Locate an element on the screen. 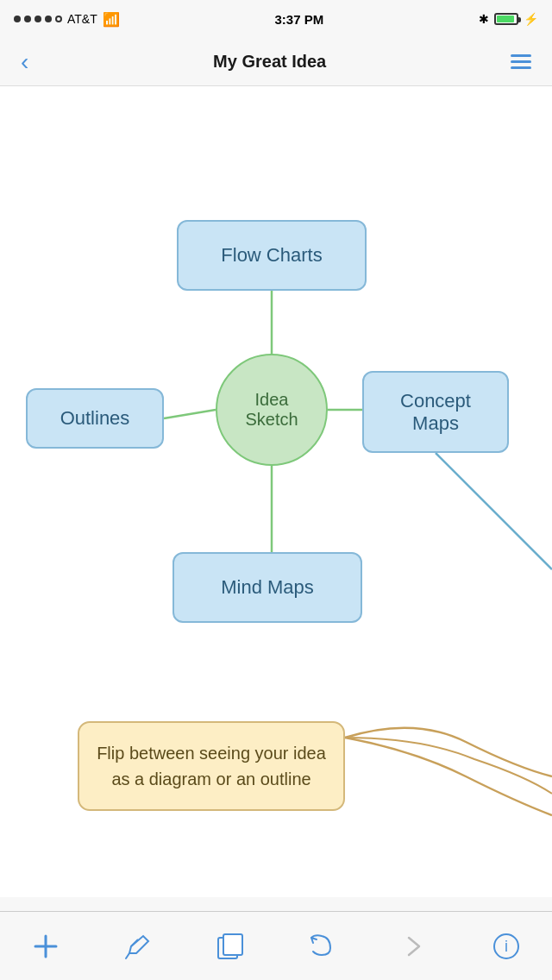 The width and height of the screenshot is (552, 980). battery-icon is located at coordinates (506, 19).